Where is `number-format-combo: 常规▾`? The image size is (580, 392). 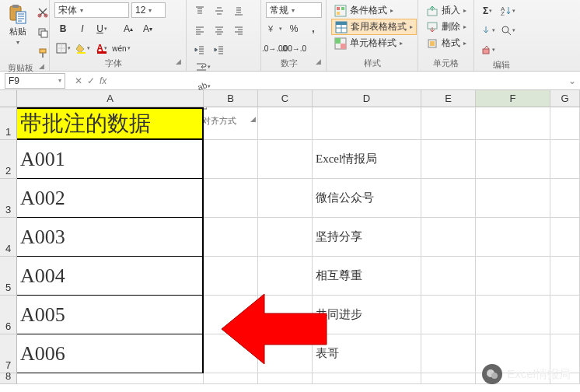
number-format-combo: 常规▾ is located at coordinates (294, 10).